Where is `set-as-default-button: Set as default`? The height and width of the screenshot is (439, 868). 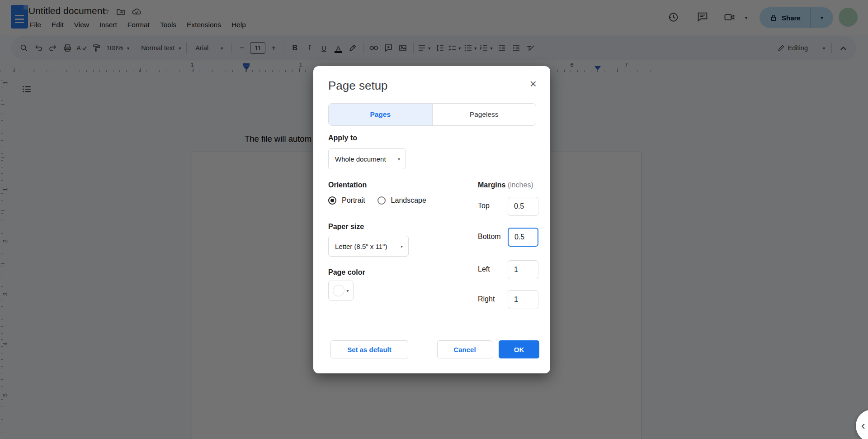
set-as-default-button: Set as default is located at coordinates (369, 349).